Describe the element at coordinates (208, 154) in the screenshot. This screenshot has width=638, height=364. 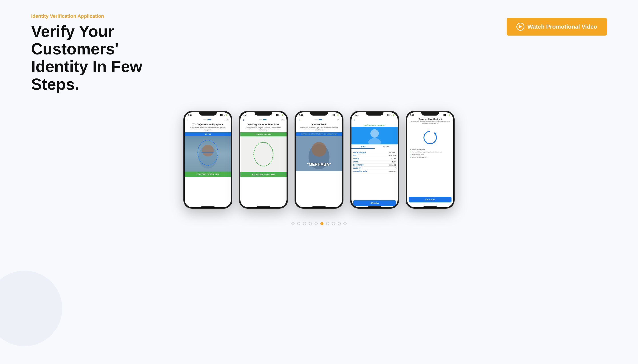
I see `phone-1-face-oval-svg` at that location.